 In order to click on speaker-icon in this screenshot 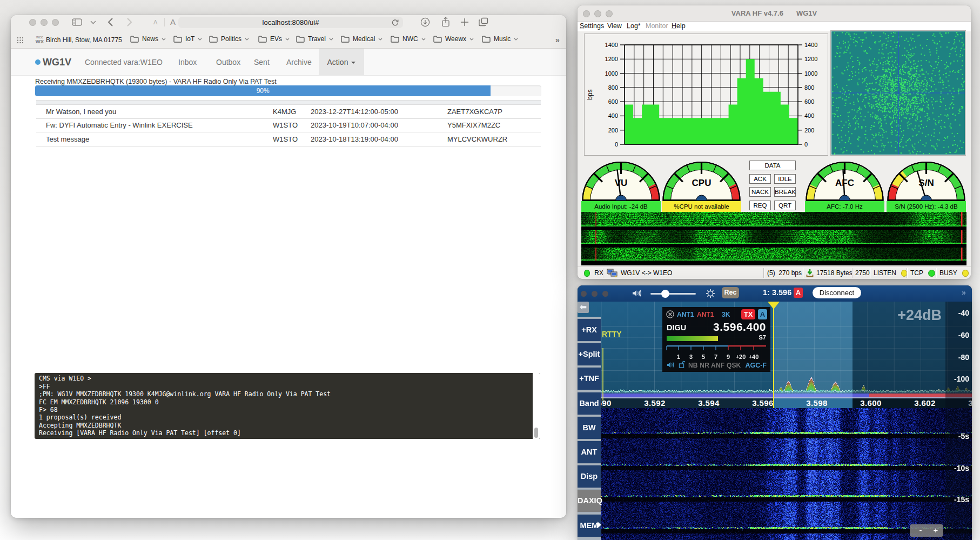, I will do `click(636, 293)`.